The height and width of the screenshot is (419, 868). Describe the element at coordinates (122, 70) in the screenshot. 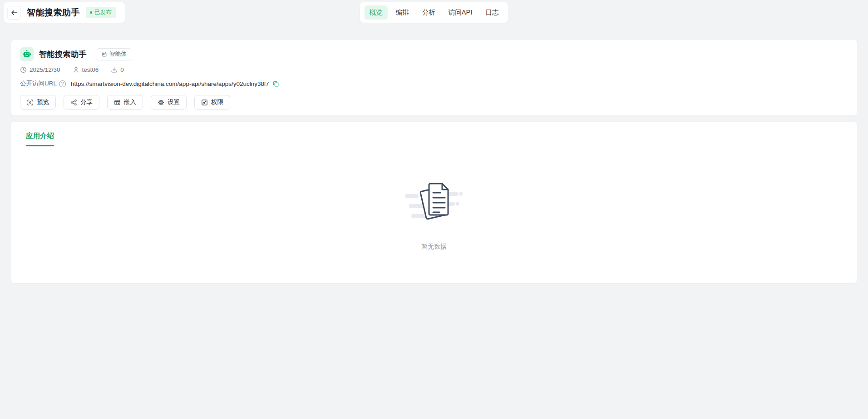

I see `download-count-value: 0` at that location.